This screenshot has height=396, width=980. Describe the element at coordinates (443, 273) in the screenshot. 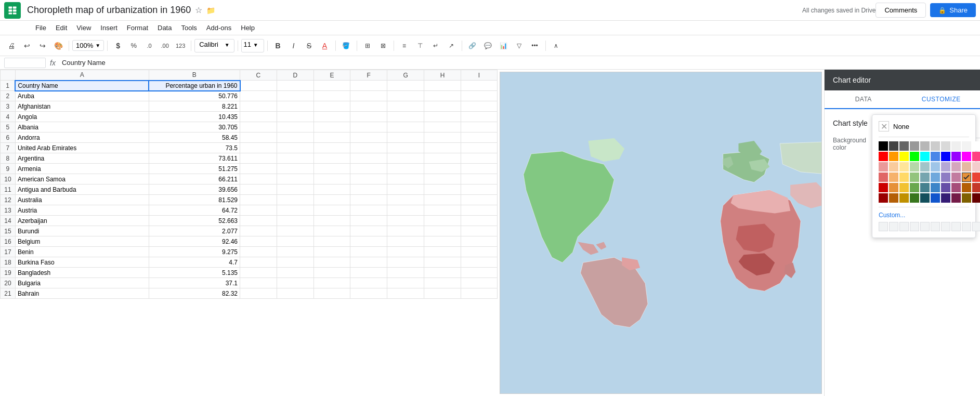

I see `cell-h19` at that location.